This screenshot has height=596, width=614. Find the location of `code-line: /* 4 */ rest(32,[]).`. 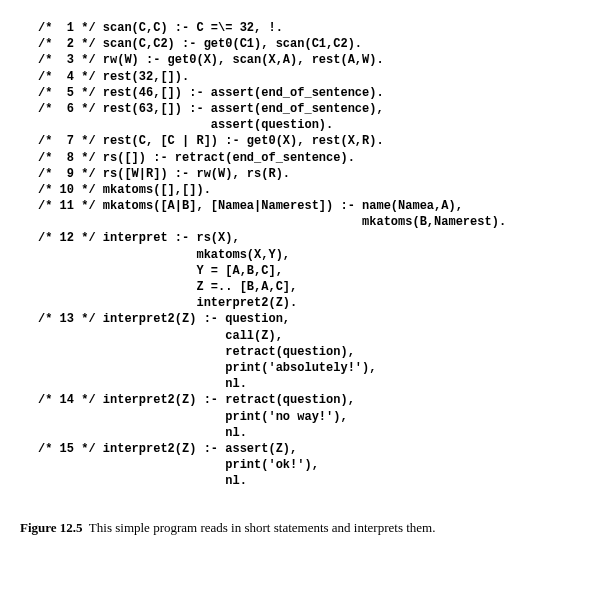

code-line: /* 4 */ rest(32,[]). is located at coordinates (114, 77).